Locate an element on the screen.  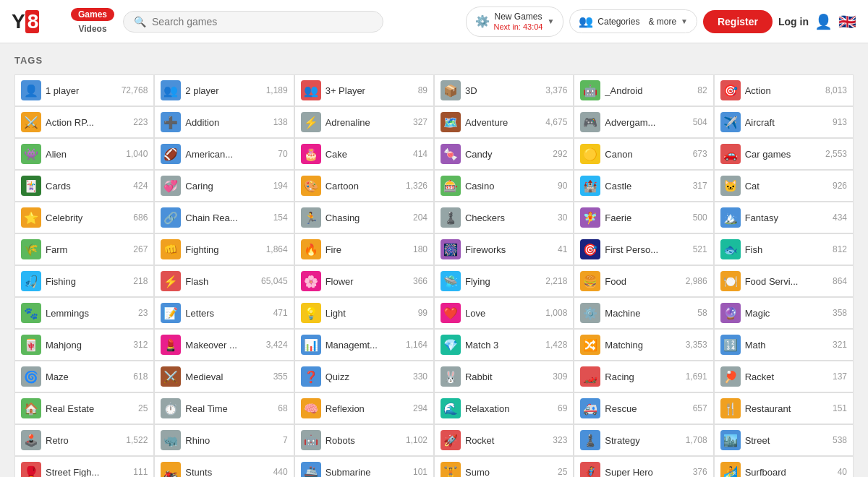
language-flag: 🇬🇧 is located at coordinates (848, 22).